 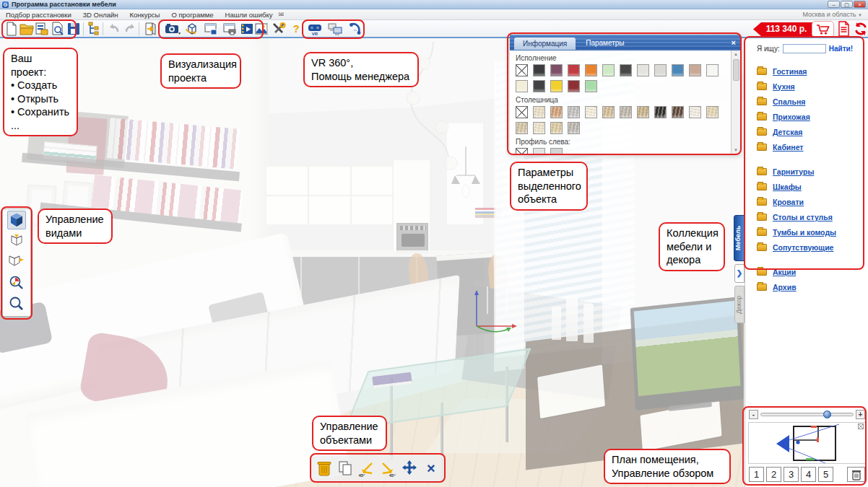 I want to click on menu-item: 3D Онлайн, so click(x=101, y=14).